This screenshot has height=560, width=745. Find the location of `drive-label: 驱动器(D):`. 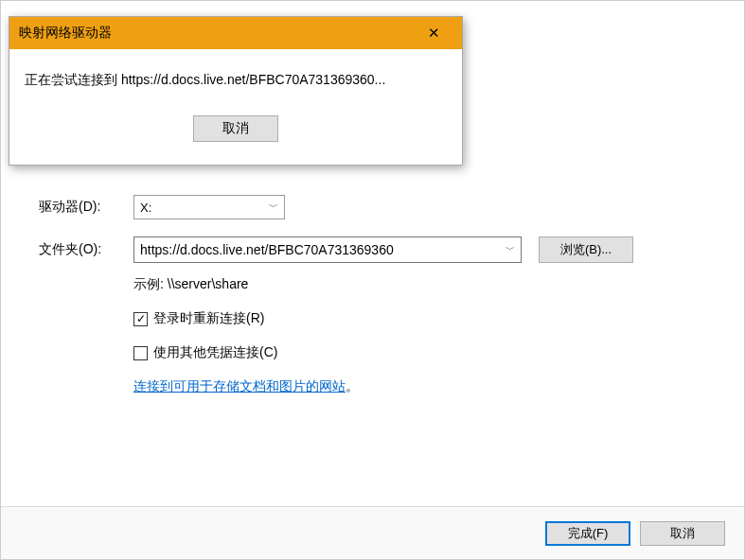

drive-label: 驱动器(D): is located at coordinates (86, 207).